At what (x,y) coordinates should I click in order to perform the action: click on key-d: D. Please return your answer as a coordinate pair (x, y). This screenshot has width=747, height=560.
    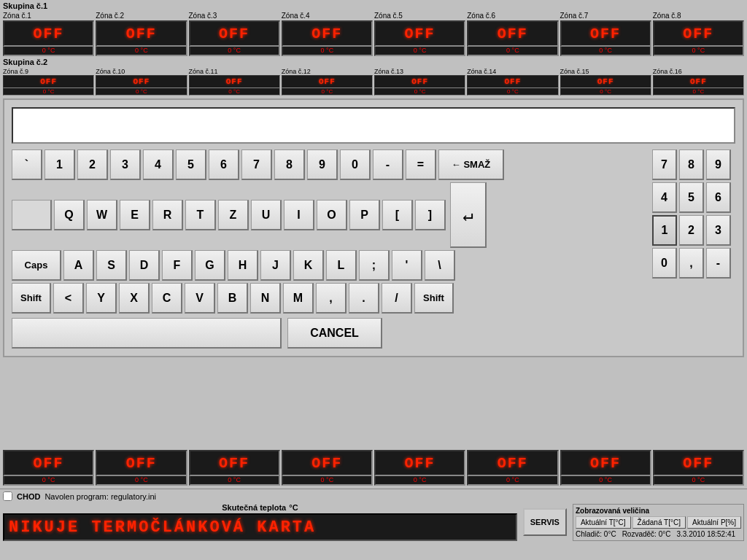
    Looking at the image, I should click on (144, 265).